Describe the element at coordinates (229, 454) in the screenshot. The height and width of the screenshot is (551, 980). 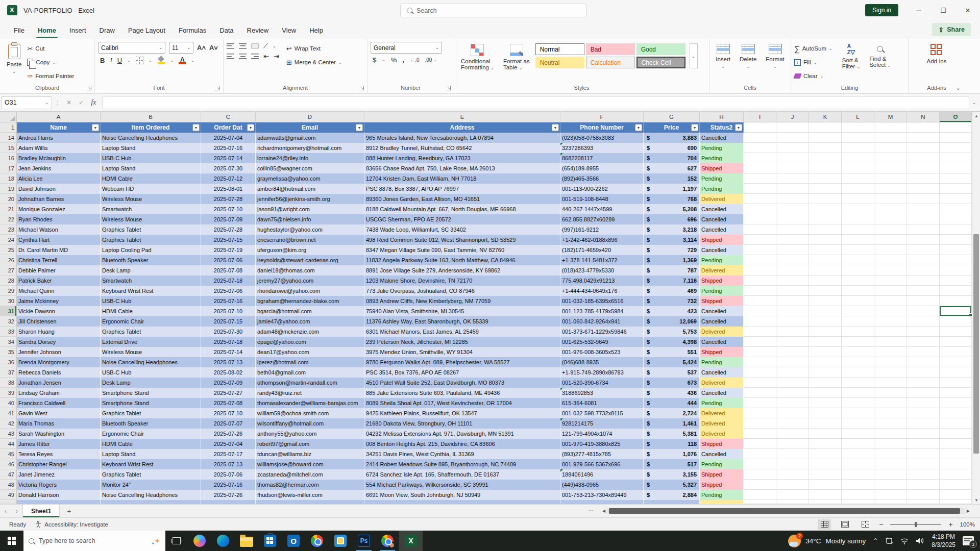
I see `cell-C45: 2025-07-17` at that location.